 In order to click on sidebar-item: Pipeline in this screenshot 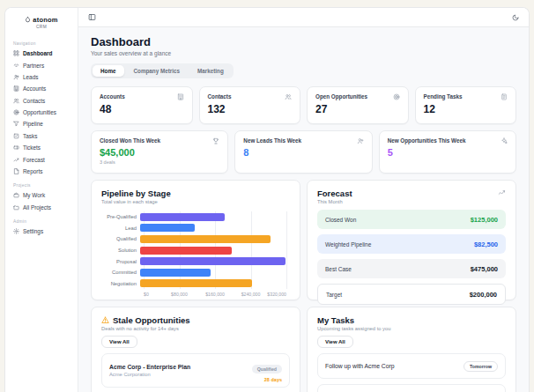, I will do `click(41, 123)`.